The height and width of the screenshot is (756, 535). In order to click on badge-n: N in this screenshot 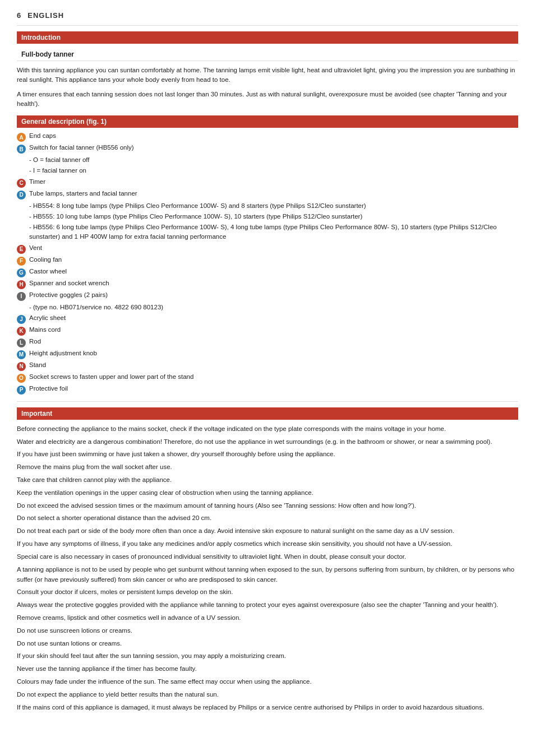, I will do `click(21, 367)`.